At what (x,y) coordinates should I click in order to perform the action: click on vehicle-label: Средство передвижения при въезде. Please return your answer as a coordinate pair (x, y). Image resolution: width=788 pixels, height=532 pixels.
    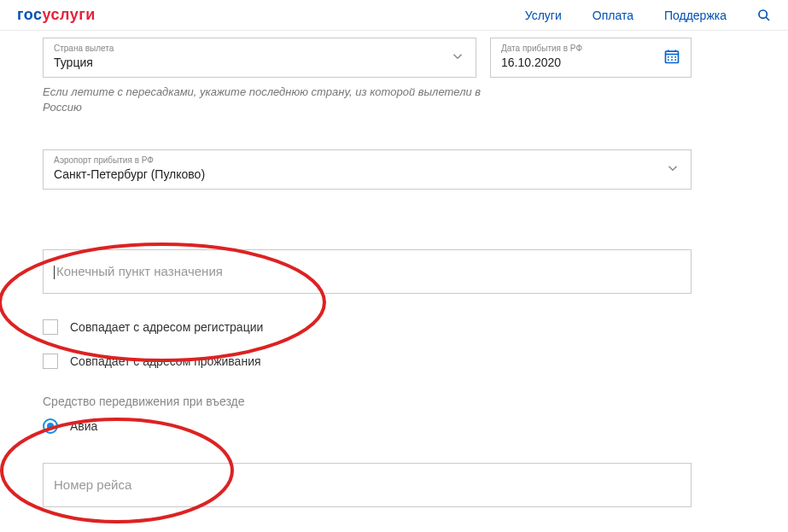
    Looking at the image, I should click on (367, 401).